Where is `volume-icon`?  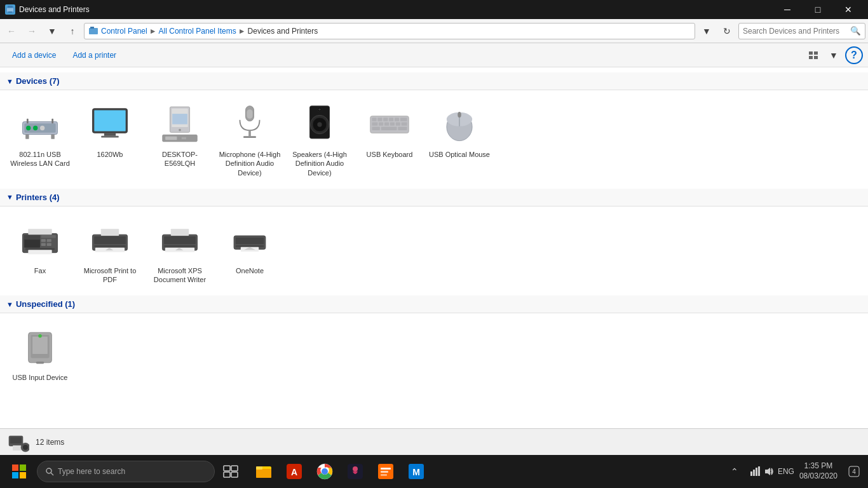
volume-icon is located at coordinates (769, 471).